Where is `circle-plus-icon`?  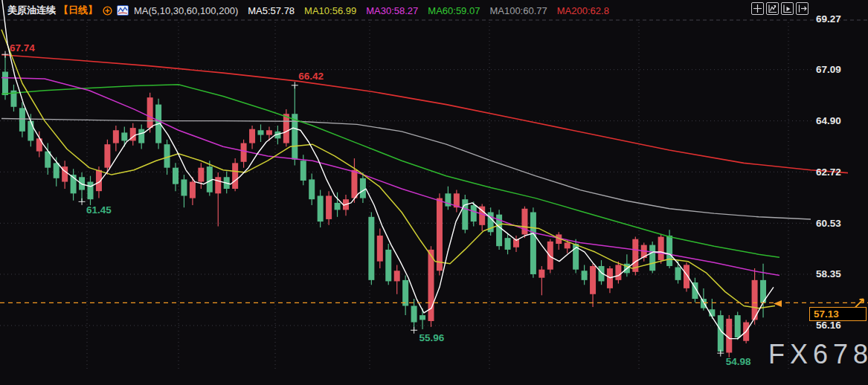
circle-plus-icon is located at coordinates (107, 10).